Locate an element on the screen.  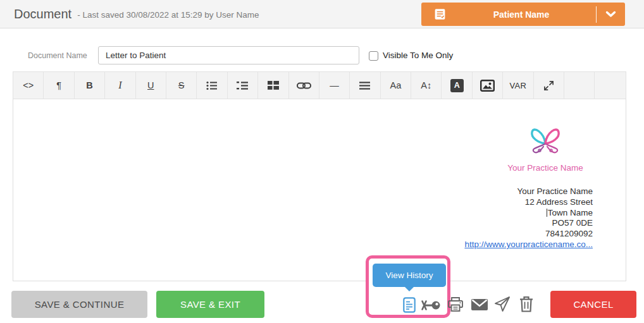
save-exit-button: SAVE & EXIT is located at coordinates (210, 305).